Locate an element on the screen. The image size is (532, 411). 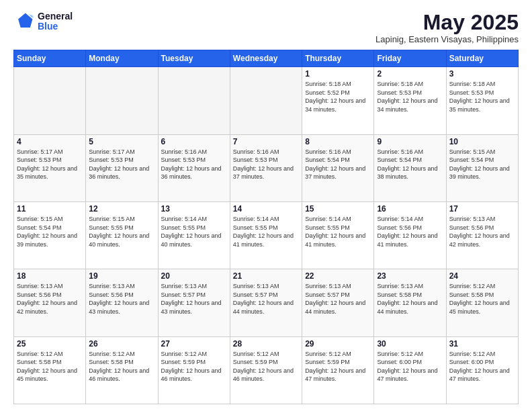
calendar-day-cell: 5Sunrise: 5:17 AMSunset: 5:53 PMDaylight… is located at coordinates (122, 168).